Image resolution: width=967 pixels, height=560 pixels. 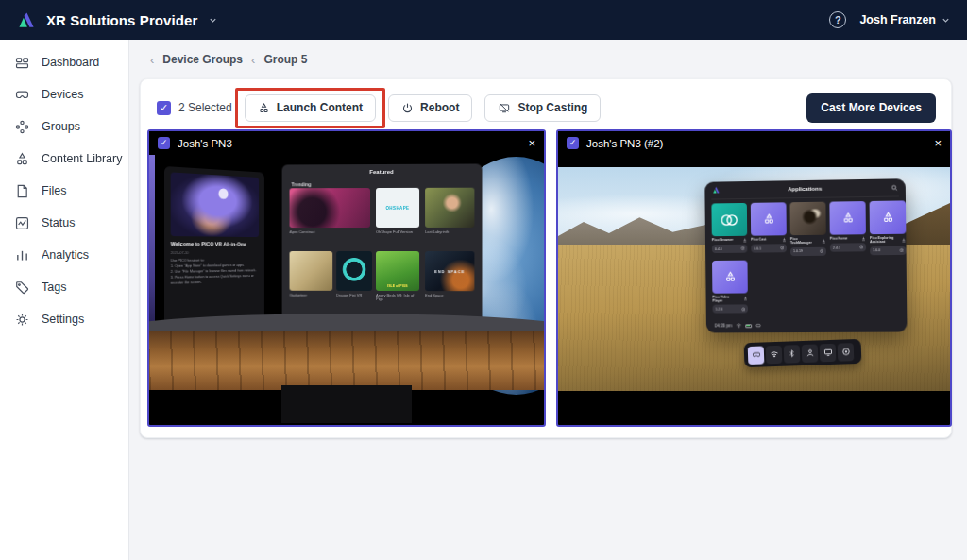 I want to click on file-icon, so click(x=23, y=191).